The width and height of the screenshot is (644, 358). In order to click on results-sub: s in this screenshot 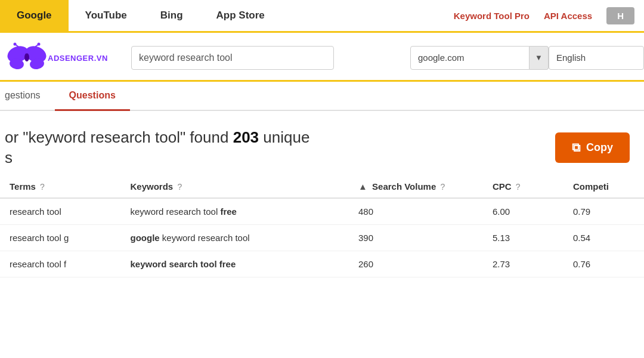, I will do `click(8, 158)`.